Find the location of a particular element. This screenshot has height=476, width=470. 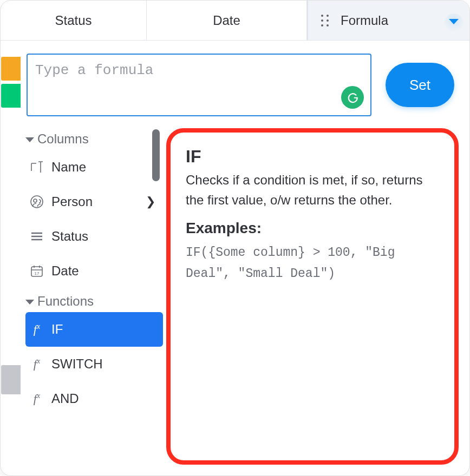

column-item-name: Name is located at coordinates (94, 167).